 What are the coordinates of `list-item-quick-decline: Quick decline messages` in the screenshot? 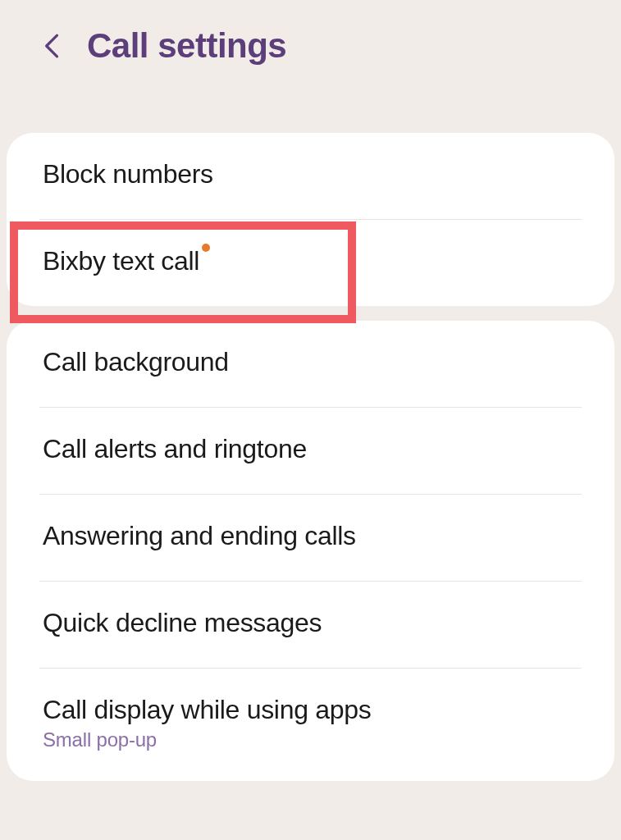 It's located at (310, 625).